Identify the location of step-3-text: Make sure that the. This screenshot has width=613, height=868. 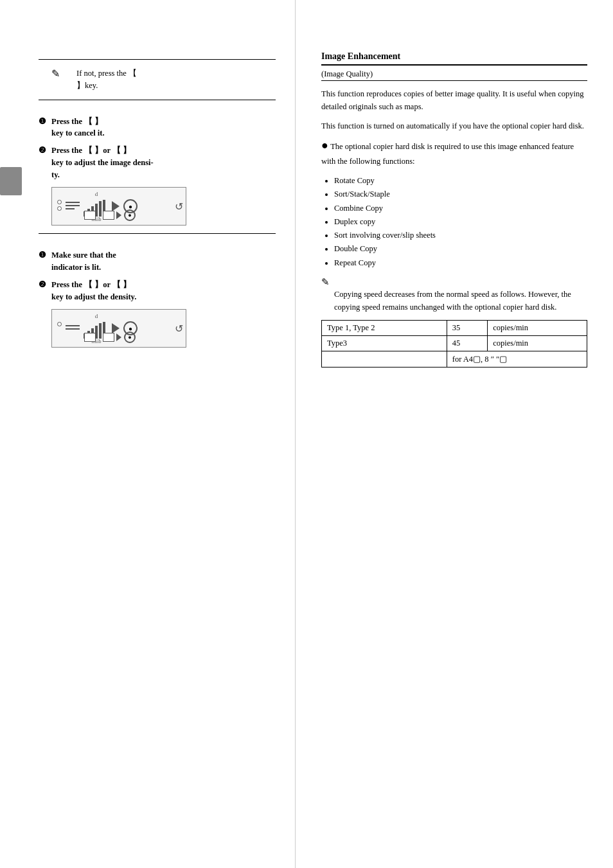
(84, 255).